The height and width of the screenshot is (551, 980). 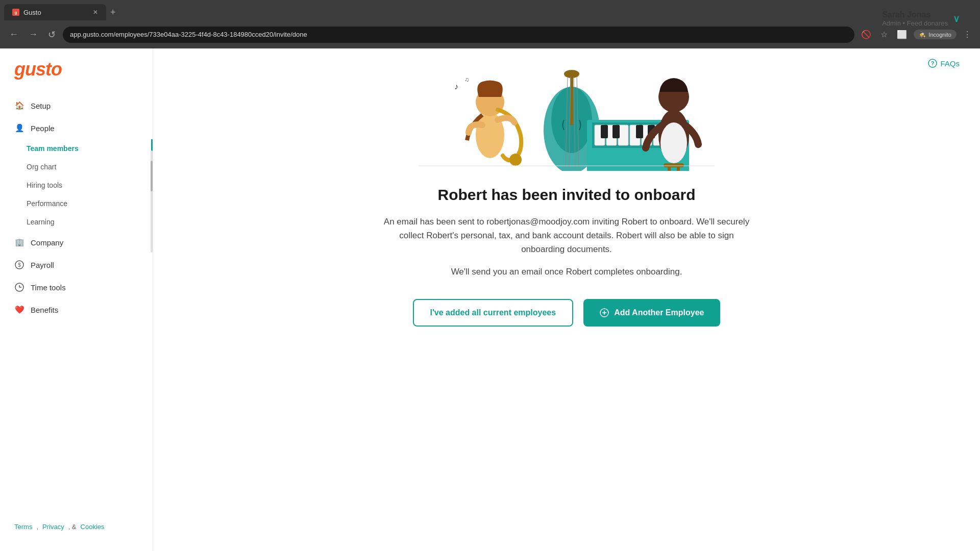 What do you see at coordinates (567, 195) in the screenshot?
I see `page-title: Robert has been invited to onboard` at bounding box center [567, 195].